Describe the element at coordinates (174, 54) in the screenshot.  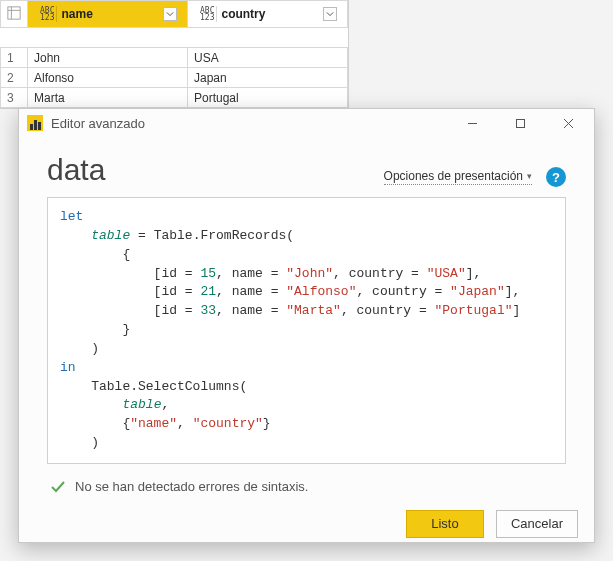
I see `query-output-table: ABC123 name ABC123 country` at that location.